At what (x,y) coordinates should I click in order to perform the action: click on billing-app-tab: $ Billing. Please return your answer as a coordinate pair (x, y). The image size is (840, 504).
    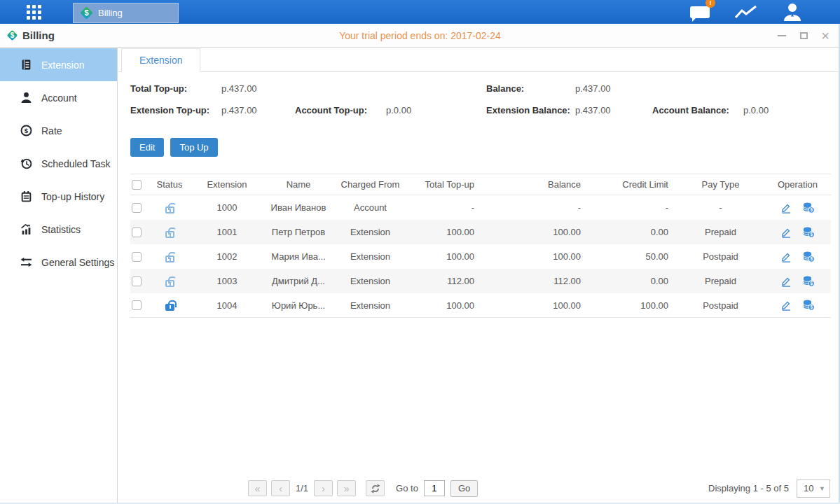
    Looking at the image, I should click on (126, 13).